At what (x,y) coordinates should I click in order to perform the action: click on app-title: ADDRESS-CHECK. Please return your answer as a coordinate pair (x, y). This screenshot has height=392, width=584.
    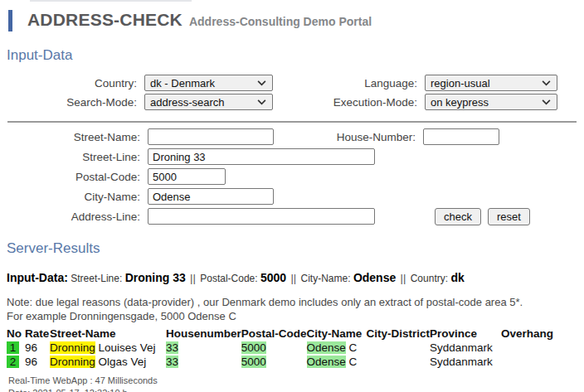
    Looking at the image, I should click on (105, 20).